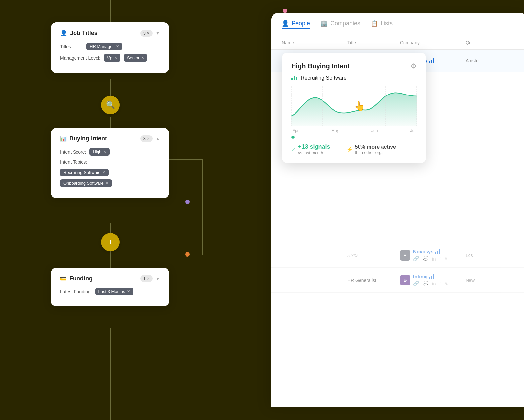 This screenshot has height=420, width=524. Describe the element at coordinates (118, 47) in the screenshot. I see `remove-hr-manager: ✕` at that location.